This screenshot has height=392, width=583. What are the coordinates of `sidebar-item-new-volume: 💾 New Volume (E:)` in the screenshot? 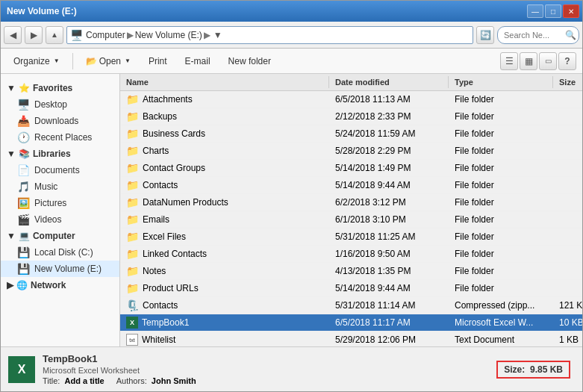 It's located at (60, 269).